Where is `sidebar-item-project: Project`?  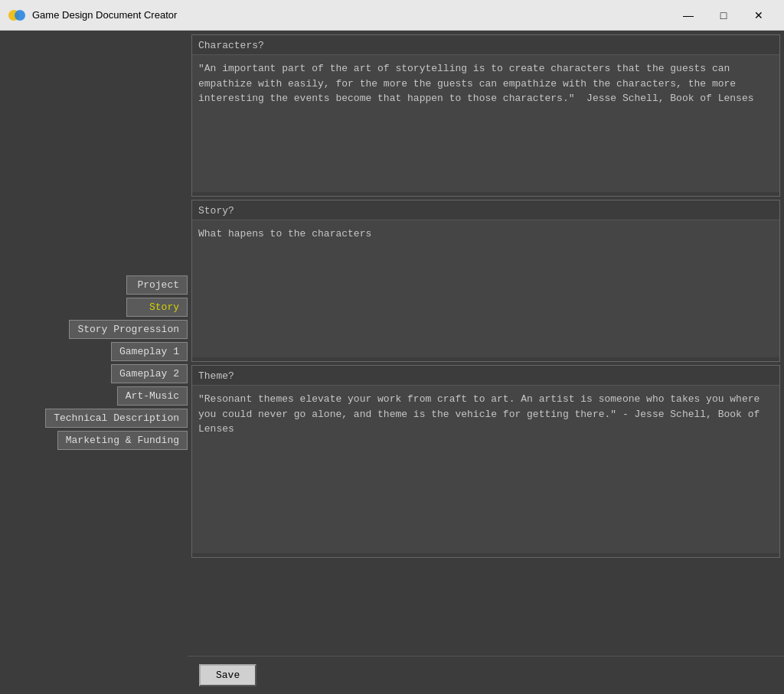
sidebar-item-project: Project is located at coordinates (93, 285).